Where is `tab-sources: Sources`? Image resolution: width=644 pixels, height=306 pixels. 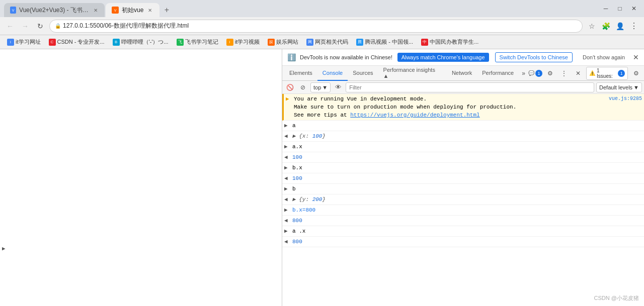
tab-sources: Sources is located at coordinates (363, 73).